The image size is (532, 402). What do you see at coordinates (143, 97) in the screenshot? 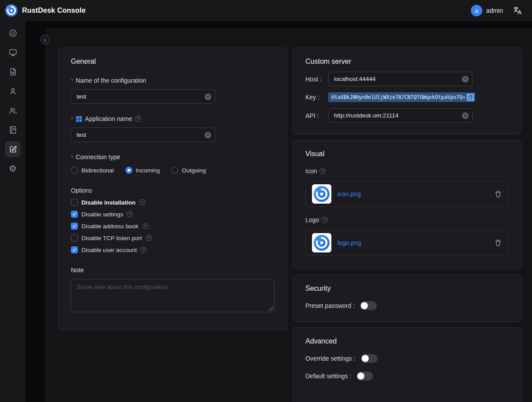
I see `config-name-input` at bounding box center [143, 97].